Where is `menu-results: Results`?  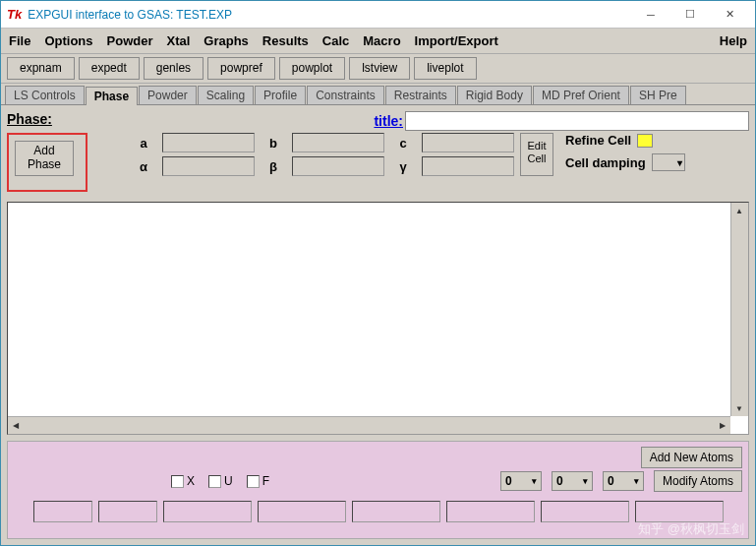 menu-results: Results is located at coordinates (285, 41).